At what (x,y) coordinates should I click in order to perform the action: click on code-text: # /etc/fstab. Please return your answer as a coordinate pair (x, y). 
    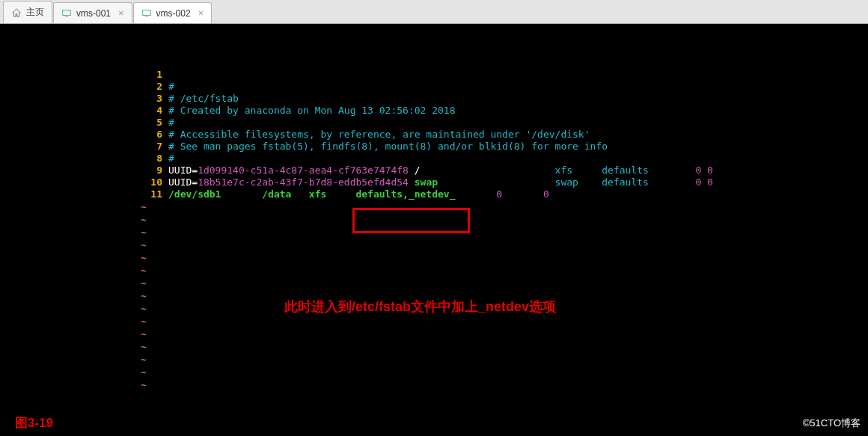
    Looking at the image, I should click on (204, 99).